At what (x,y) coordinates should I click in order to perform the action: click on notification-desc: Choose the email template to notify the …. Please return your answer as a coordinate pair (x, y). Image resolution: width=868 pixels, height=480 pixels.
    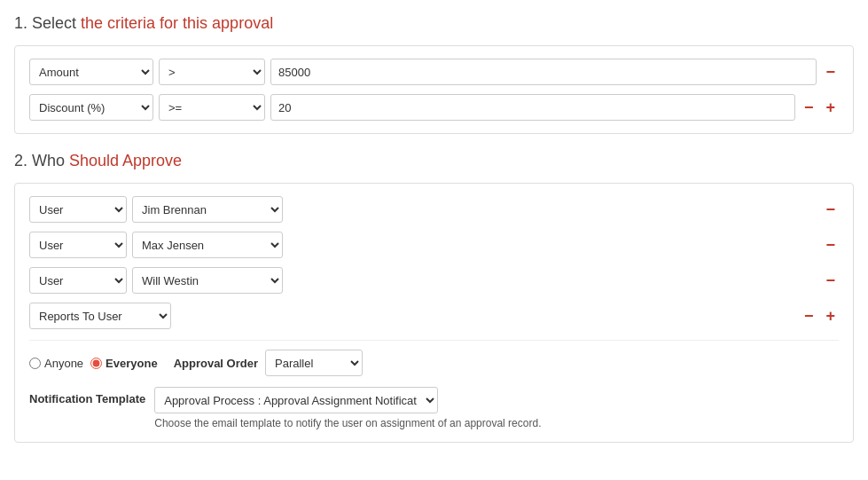
    Looking at the image, I should click on (348, 423).